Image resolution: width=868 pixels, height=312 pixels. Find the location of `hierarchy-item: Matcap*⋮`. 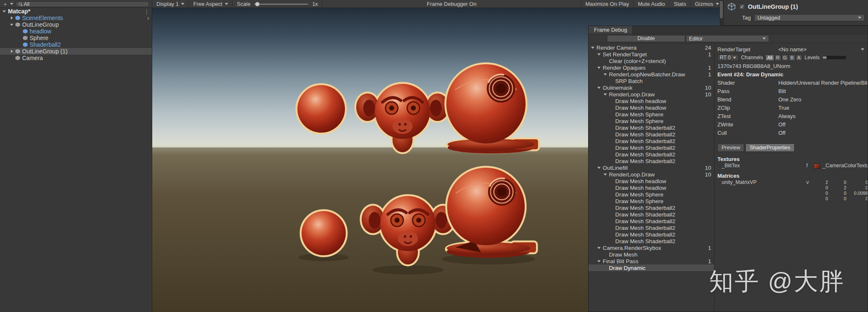

hierarchy-item: Matcap*⋮ is located at coordinates (76, 11).